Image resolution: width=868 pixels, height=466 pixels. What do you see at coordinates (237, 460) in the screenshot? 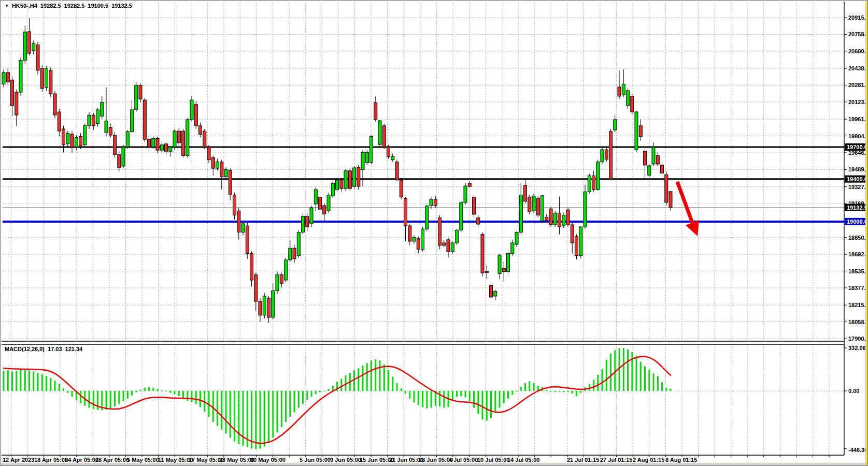
I see `time-axis-label: 23 May 05:00` at bounding box center [237, 460].